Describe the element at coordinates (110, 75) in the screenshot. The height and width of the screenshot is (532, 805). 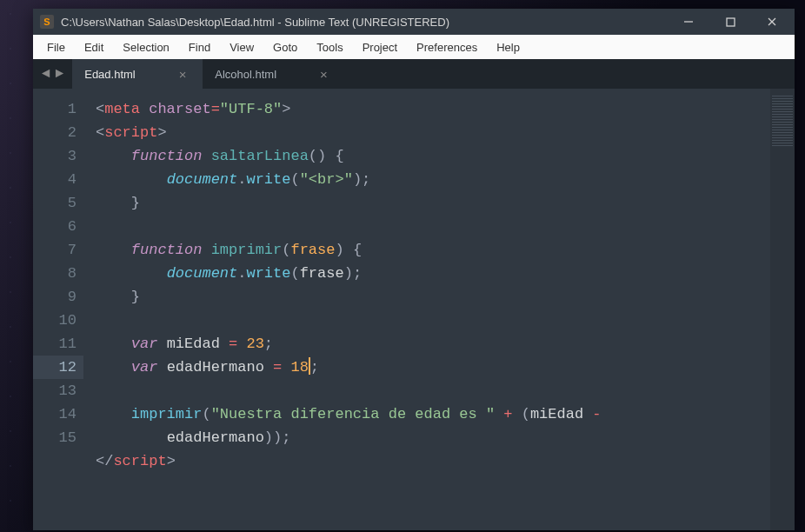
I see `tab-label: Edad.html` at that location.